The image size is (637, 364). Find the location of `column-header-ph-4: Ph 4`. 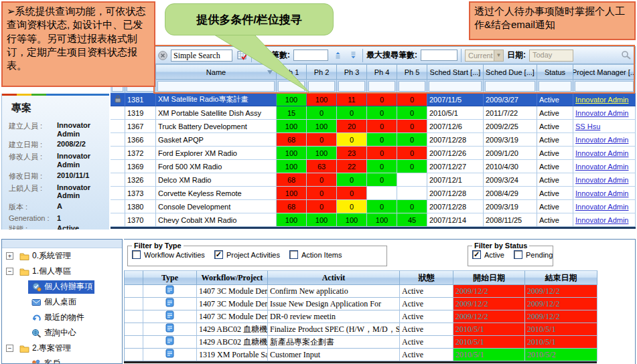

column-header-ph-4: Ph 4 is located at coordinates (382, 72).